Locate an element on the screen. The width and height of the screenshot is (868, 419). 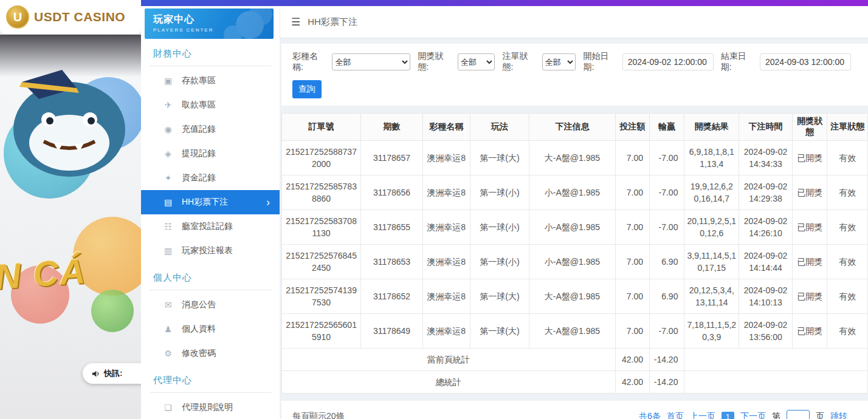
sidebar-item-lottery-bets: ▤HH彩票下注› is located at coordinates (210, 202).